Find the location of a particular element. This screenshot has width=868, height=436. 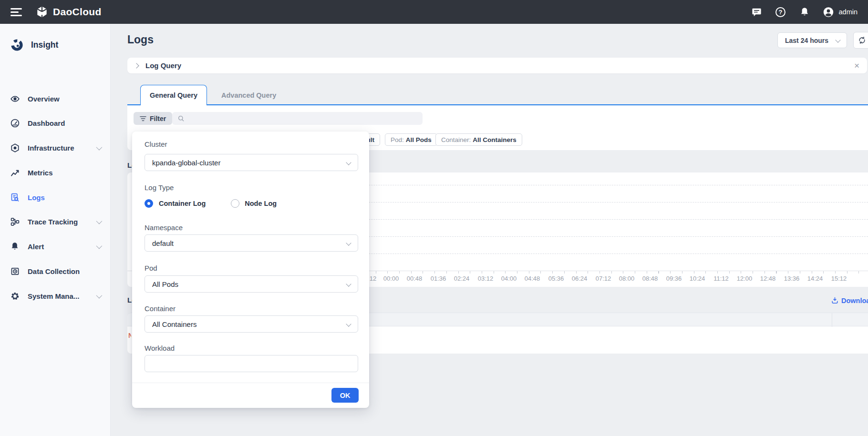

x-axis-label: 02:24 is located at coordinates (462, 278).